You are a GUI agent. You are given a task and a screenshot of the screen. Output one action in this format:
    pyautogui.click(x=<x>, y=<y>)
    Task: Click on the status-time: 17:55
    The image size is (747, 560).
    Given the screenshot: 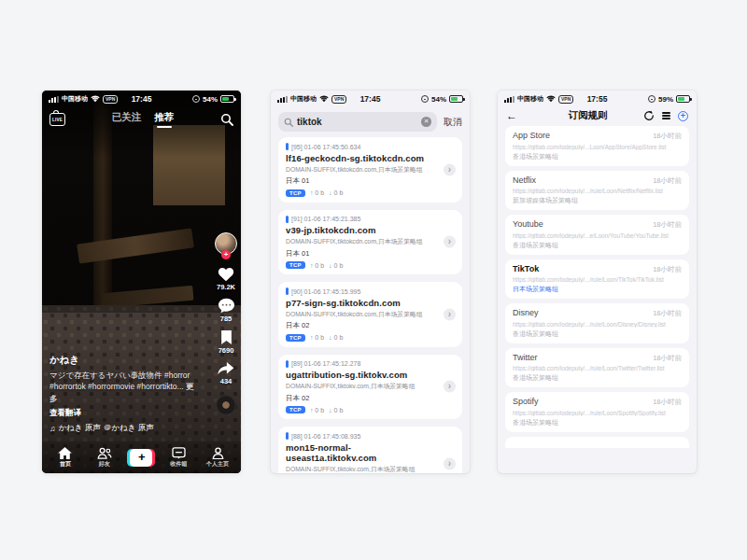 What is the action you would take?
    pyautogui.click(x=598, y=99)
    